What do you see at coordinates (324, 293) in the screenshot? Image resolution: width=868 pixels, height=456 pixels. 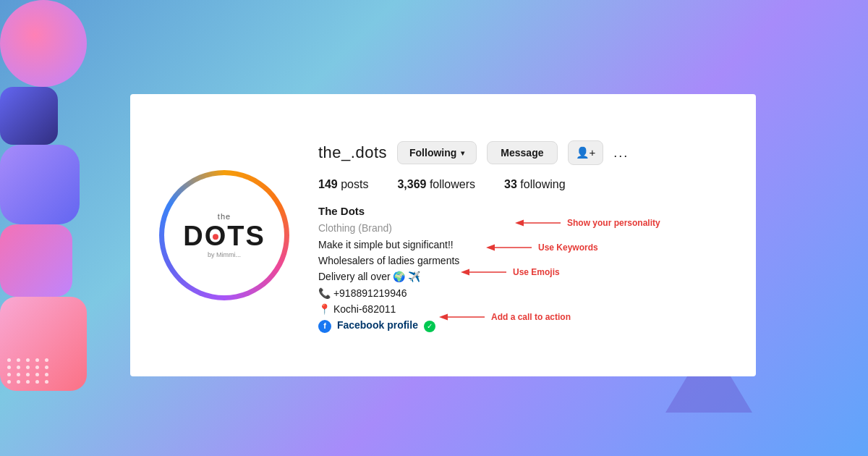 I see `phone-emoji: 📞` at bounding box center [324, 293].